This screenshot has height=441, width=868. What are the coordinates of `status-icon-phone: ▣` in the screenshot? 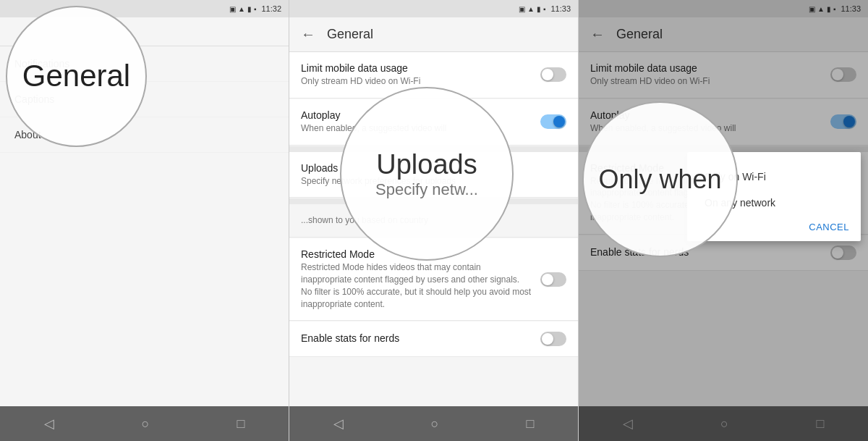 It's located at (233, 9).